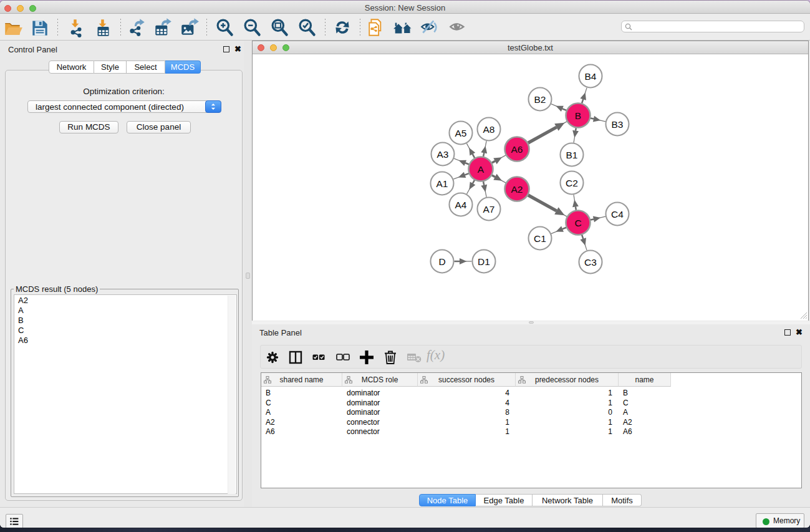  I want to click on edge-C-C4, so click(592, 220).